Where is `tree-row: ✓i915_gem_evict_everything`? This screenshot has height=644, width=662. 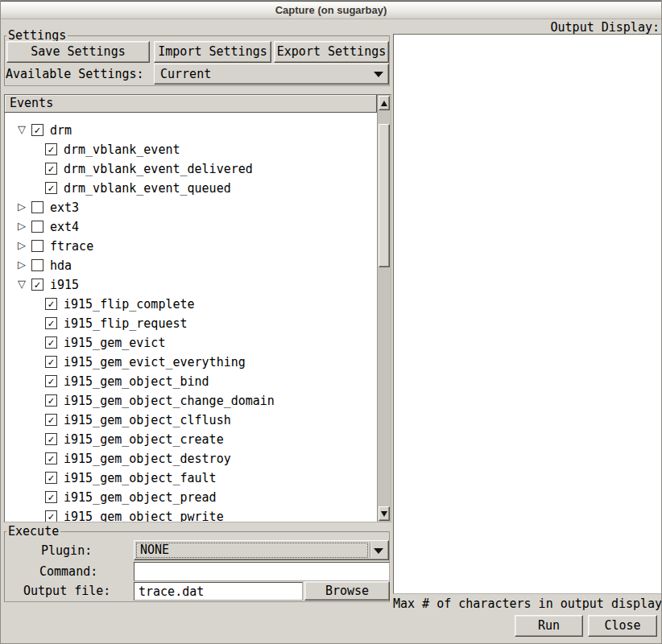
tree-row: ✓i915_gem_evict_everything is located at coordinates (191, 362).